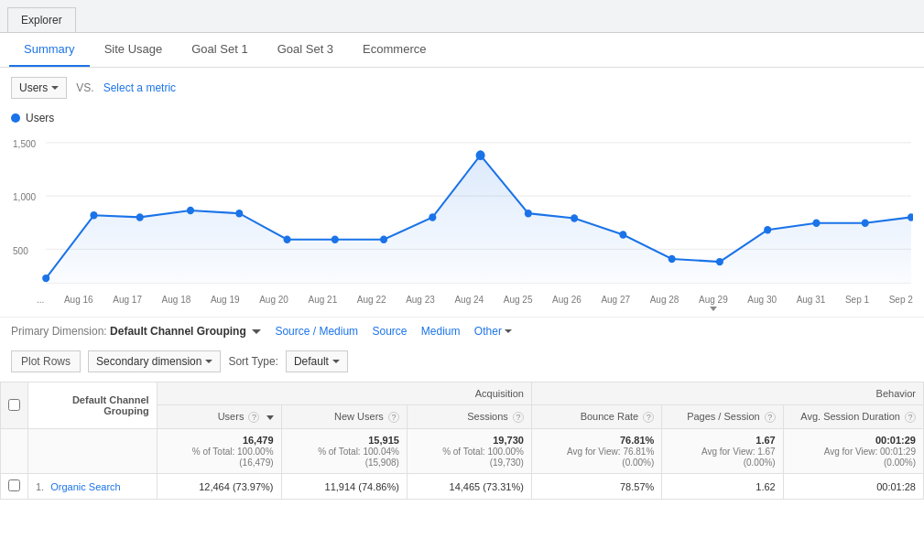 The height and width of the screenshot is (560, 924). Describe the element at coordinates (462, 118) in the screenshot. I see `chart-legend: Users` at that location.